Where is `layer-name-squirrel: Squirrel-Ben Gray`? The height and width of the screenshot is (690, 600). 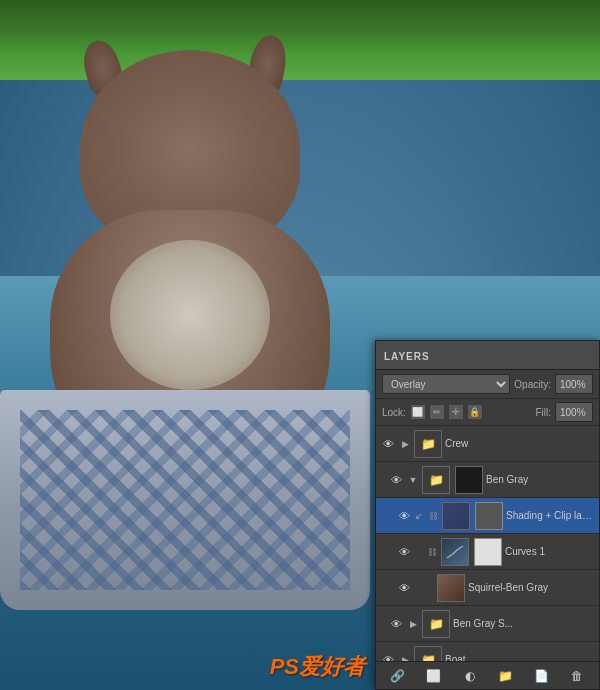 layer-name-squirrel: Squirrel-Ben Gray is located at coordinates (532, 588).